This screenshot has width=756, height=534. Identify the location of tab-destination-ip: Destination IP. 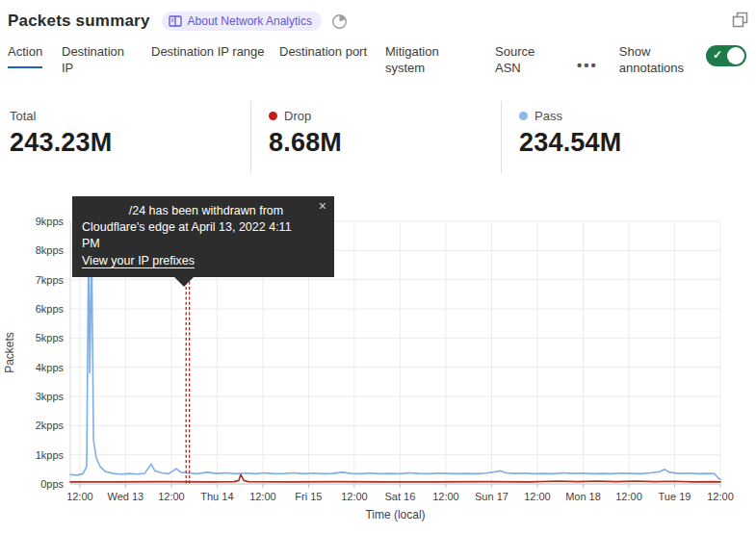
(99, 64).